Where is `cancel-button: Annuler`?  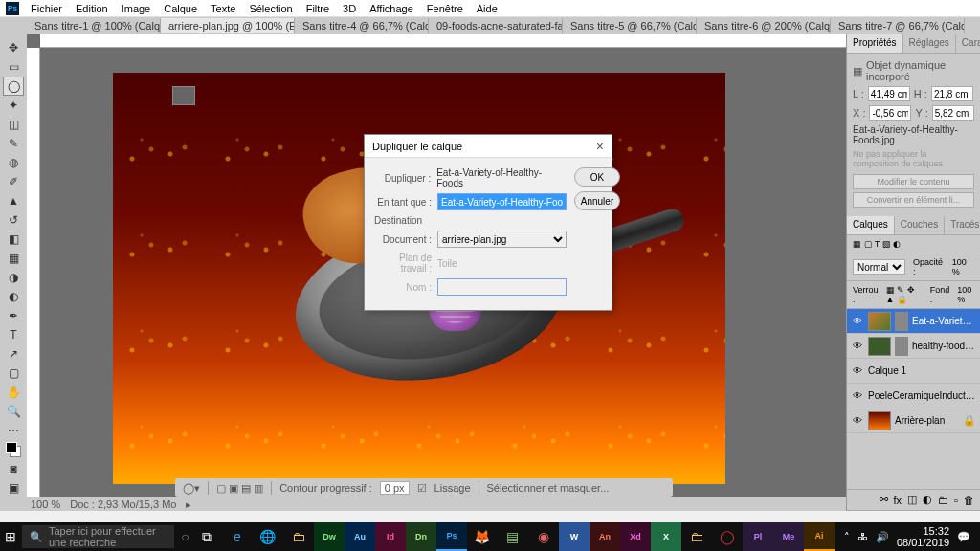
cancel-button: Annuler is located at coordinates (597, 201).